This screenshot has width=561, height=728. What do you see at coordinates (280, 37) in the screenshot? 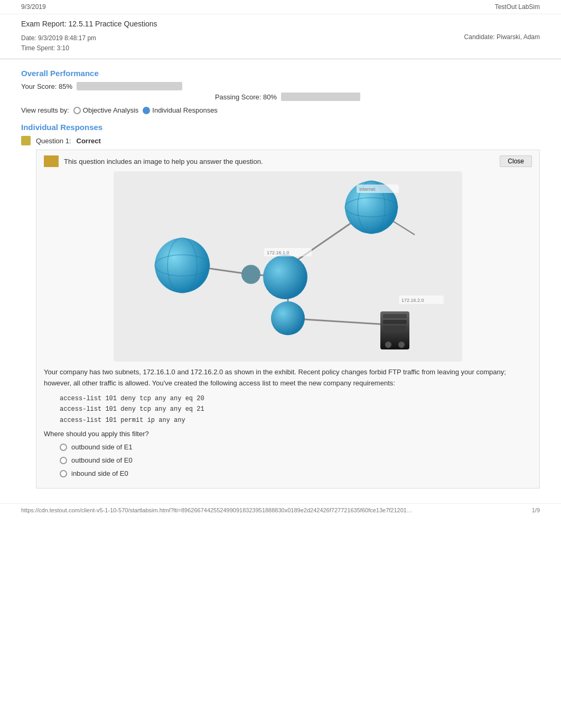
I see `exam-header: Exam Report: 12.5.11 Practice Questions …` at bounding box center [280, 37].